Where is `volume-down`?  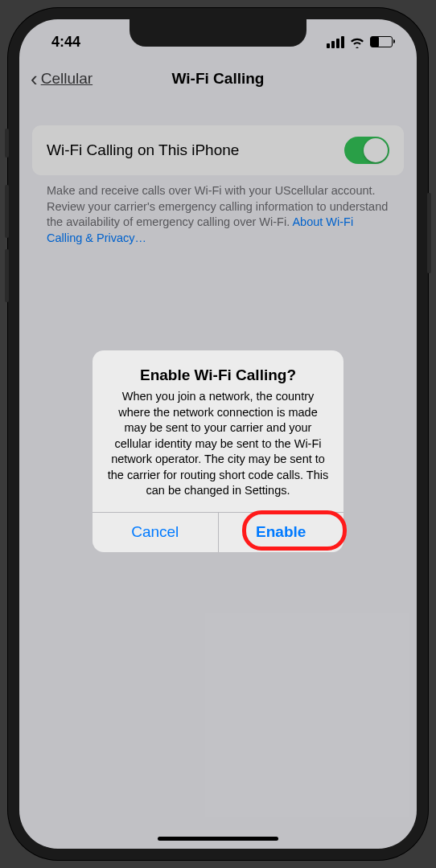
volume-down is located at coordinates (6, 276).